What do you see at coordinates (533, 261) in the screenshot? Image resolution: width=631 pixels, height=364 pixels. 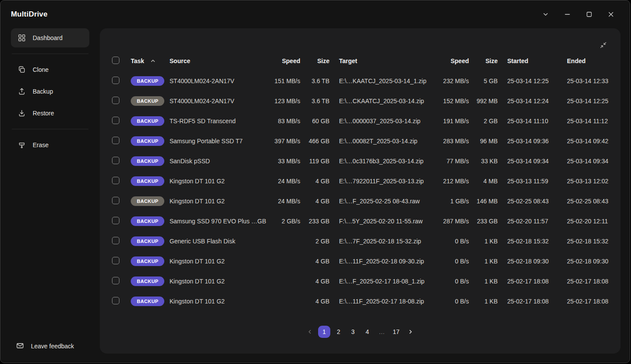 I see `started-cell: 25-02-18 09:30` at bounding box center [533, 261].